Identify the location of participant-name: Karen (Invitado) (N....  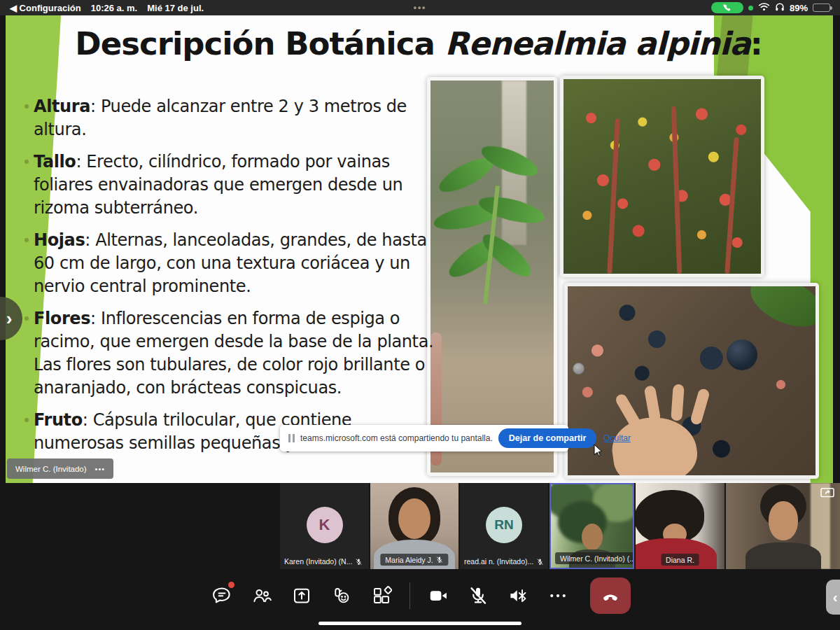
(318, 561).